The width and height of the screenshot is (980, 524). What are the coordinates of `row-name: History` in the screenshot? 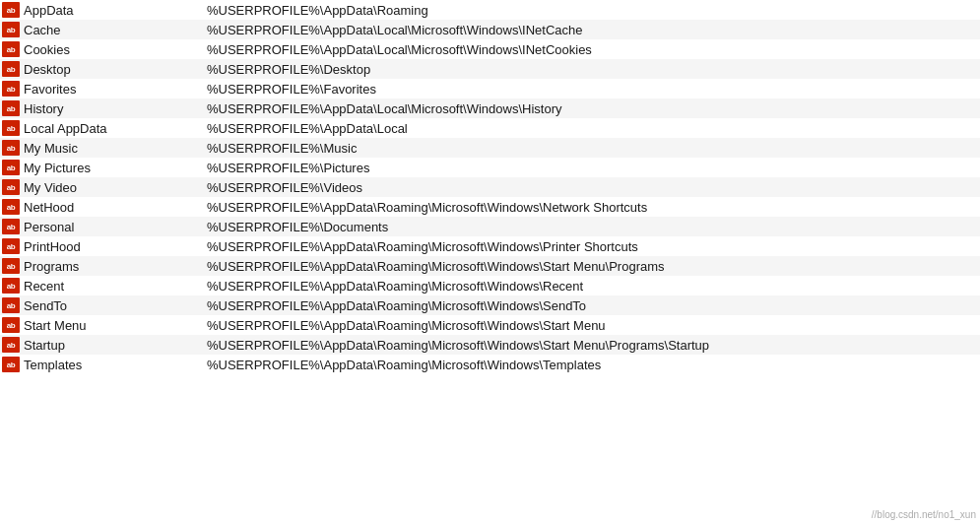 It's located at (110, 108).